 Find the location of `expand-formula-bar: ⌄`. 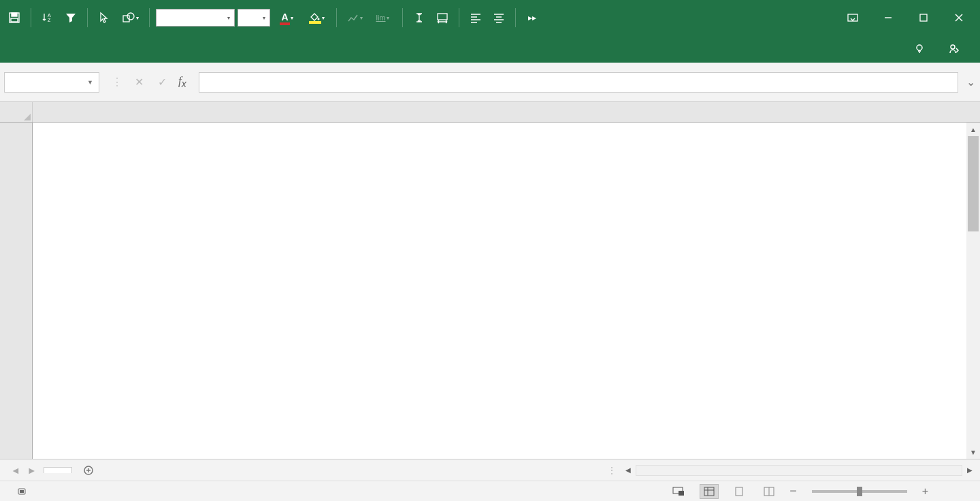

expand-formula-bar: ⌄ is located at coordinates (970, 82).